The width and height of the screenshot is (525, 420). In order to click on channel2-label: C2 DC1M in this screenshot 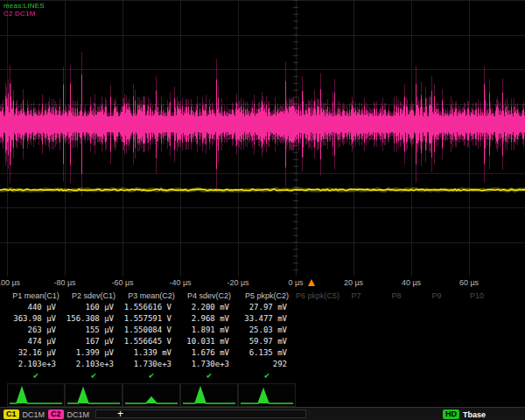, I will do `click(24, 14)`.